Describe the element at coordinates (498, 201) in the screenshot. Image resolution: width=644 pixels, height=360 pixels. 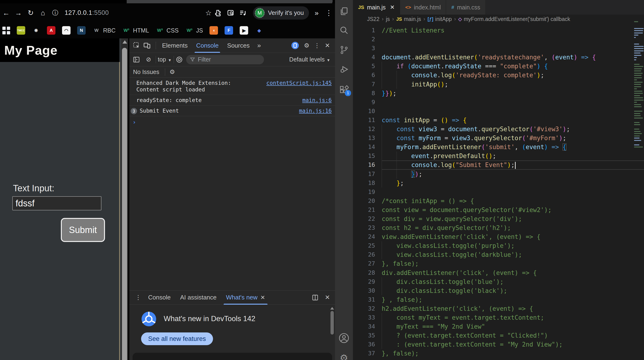
I see `code-line: 20/*const initApp = () => {` at that location.